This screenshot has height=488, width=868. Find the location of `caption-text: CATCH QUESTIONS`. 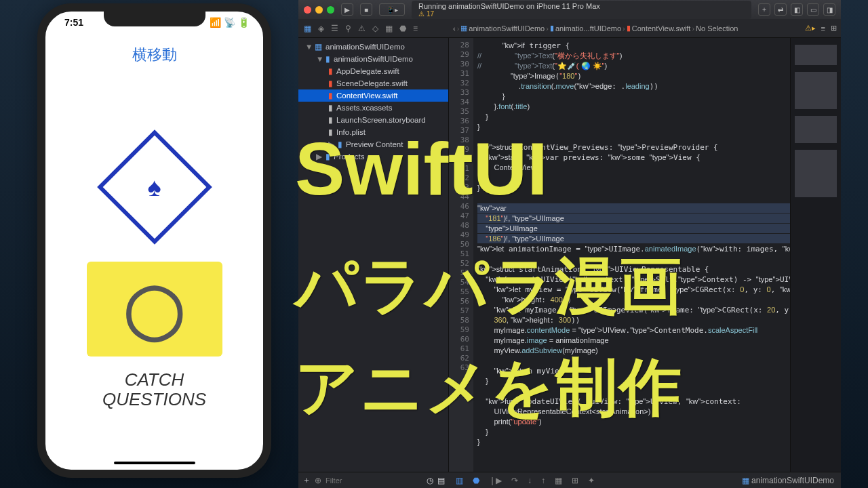

caption-text: CATCH QUESTIONS is located at coordinates (155, 389).